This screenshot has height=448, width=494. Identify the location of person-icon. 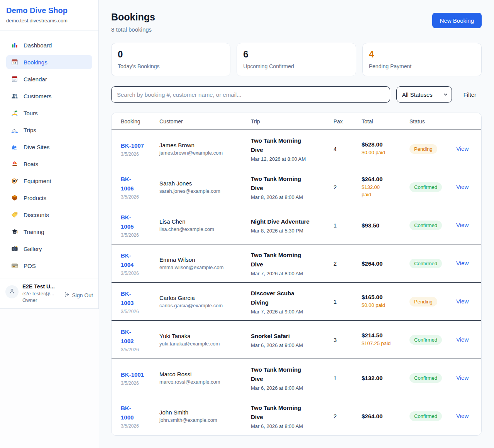
(12, 292).